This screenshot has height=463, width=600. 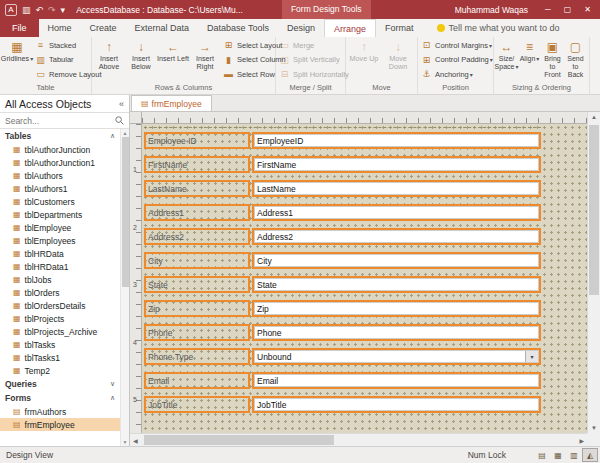 What do you see at coordinates (197, 380) in the screenshot?
I see `field-label: Email` at bounding box center [197, 380].